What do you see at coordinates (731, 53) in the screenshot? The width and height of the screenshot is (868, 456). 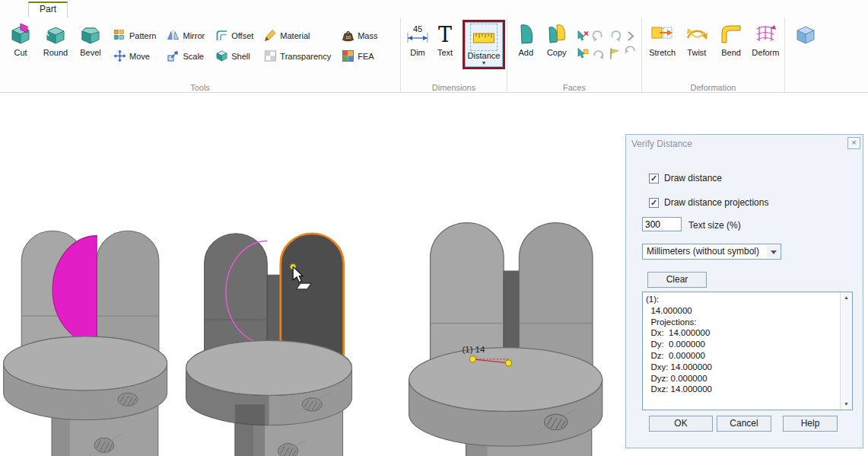 I see `bend-label: Bend` at bounding box center [731, 53].